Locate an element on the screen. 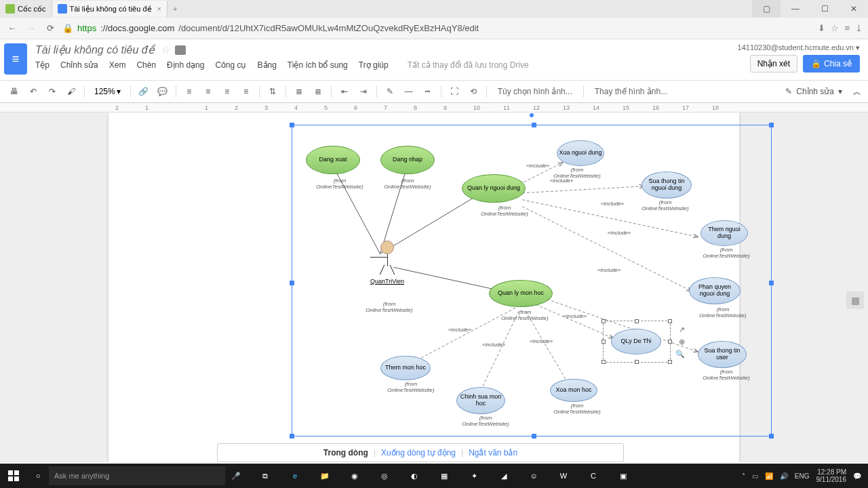 The image size is (868, 488). image-options: Tùy chọn hình ảnh... is located at coordinates (535, 92).